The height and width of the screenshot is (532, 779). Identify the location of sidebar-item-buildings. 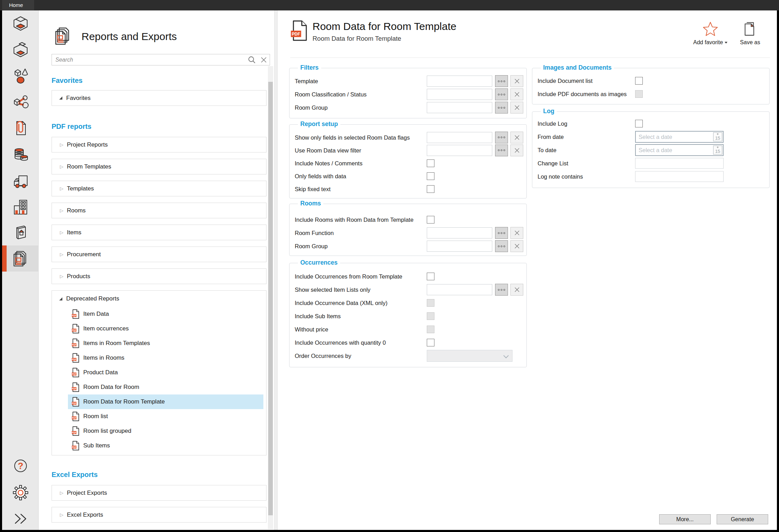
(20, 207).